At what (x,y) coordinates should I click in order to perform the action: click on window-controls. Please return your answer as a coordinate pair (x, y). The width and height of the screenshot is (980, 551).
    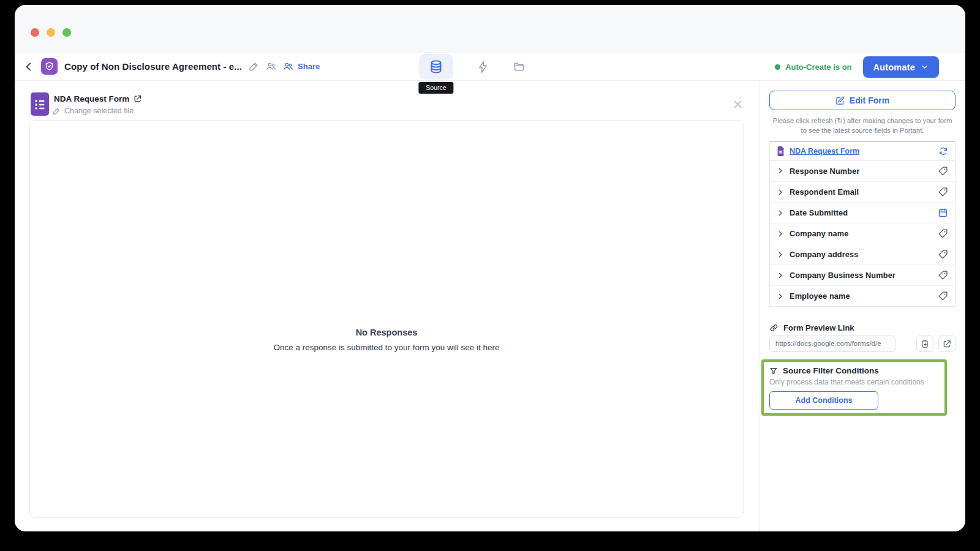
    Looking at the image, I should click on (51, 32).